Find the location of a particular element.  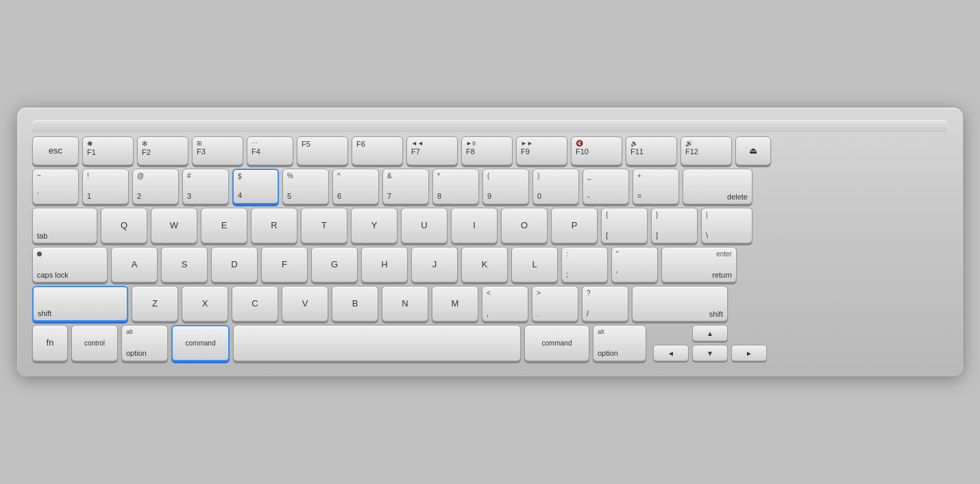

key-g: G is located at coordinates (334, 265).